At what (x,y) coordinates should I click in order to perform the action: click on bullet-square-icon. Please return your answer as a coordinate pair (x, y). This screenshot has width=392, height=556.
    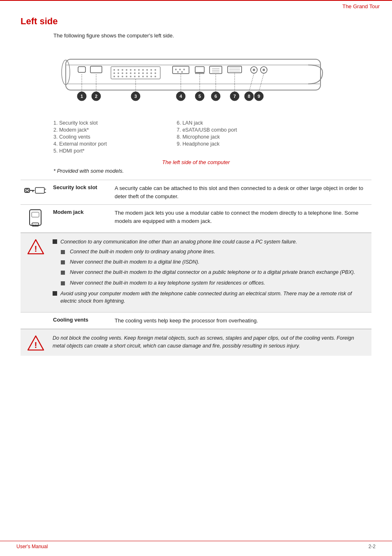
    Looking at the image, I should click on (55, 242).